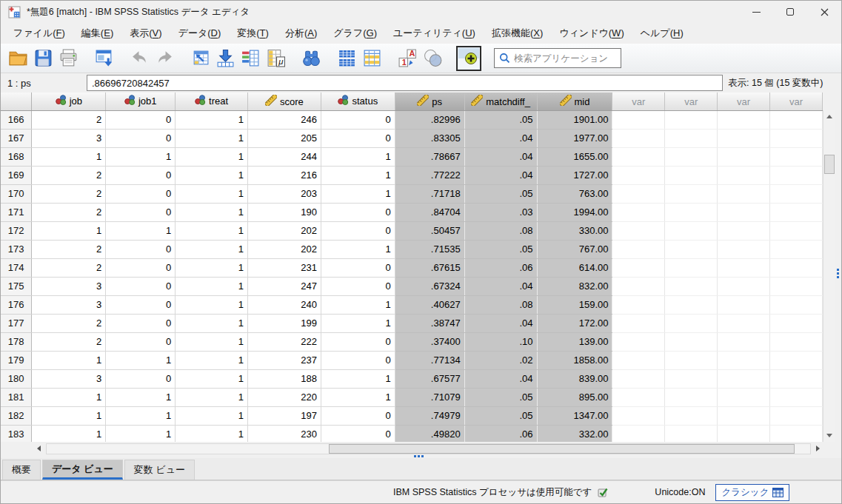 The height and width of the screenshot is (504, 842). I want to click on cell: .83305, so click(430, 138).